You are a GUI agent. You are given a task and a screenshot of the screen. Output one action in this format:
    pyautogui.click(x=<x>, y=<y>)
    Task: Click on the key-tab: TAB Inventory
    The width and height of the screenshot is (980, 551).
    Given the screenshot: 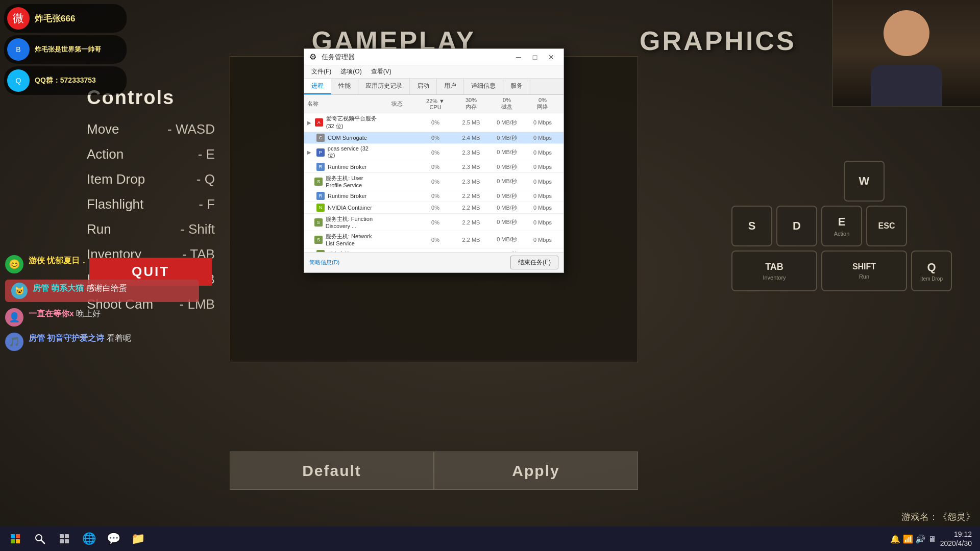 What is the action you would take?
    pyautogui.click(x=774, y=271)
    